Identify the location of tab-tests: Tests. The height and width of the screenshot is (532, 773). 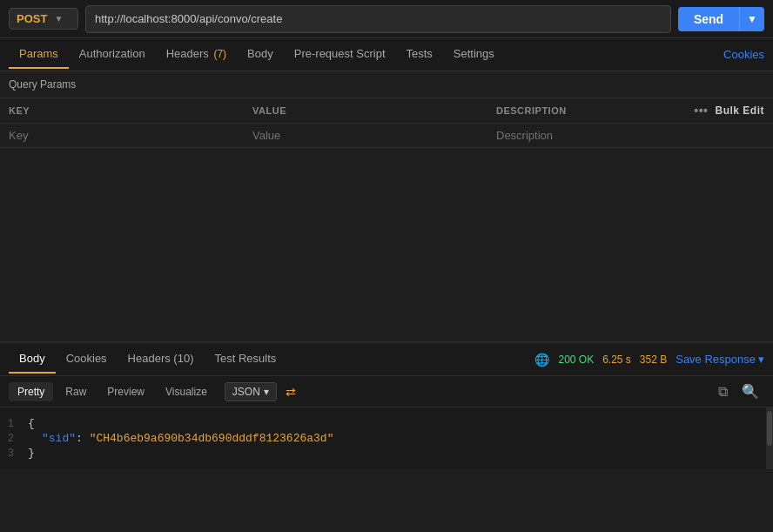
(420, 54).